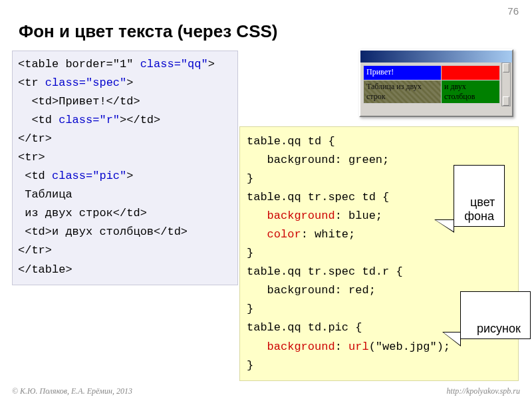  What do you see at coordinates (479, 196) in the screenshot?
I see `callout-bgcolor: цвет фона` at bounding box center [479, 196].